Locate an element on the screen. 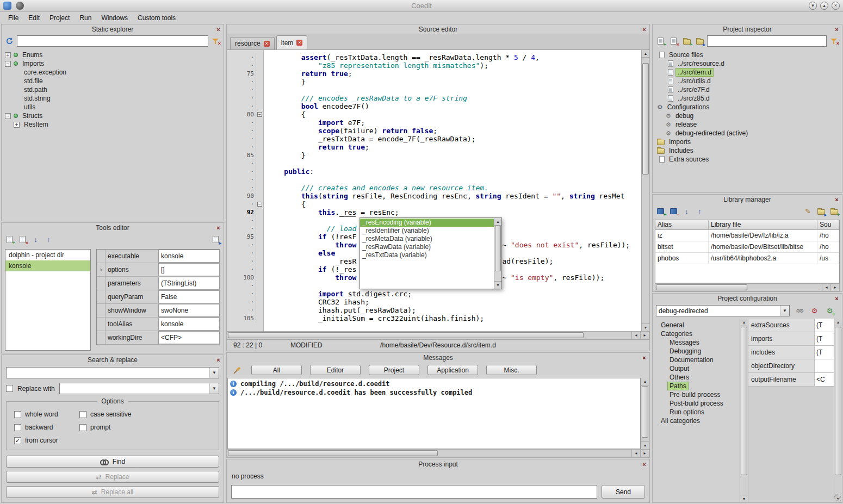 The image size is (843, 504). option-from-cursor: ✓from cursor is located at coordinates (47, 440).